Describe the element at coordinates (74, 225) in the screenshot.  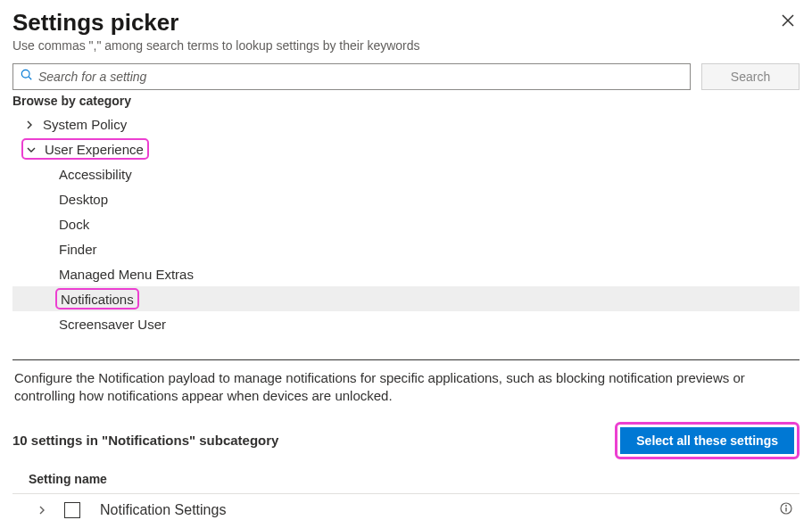
I see `subcategory-label: Dock` at that location.